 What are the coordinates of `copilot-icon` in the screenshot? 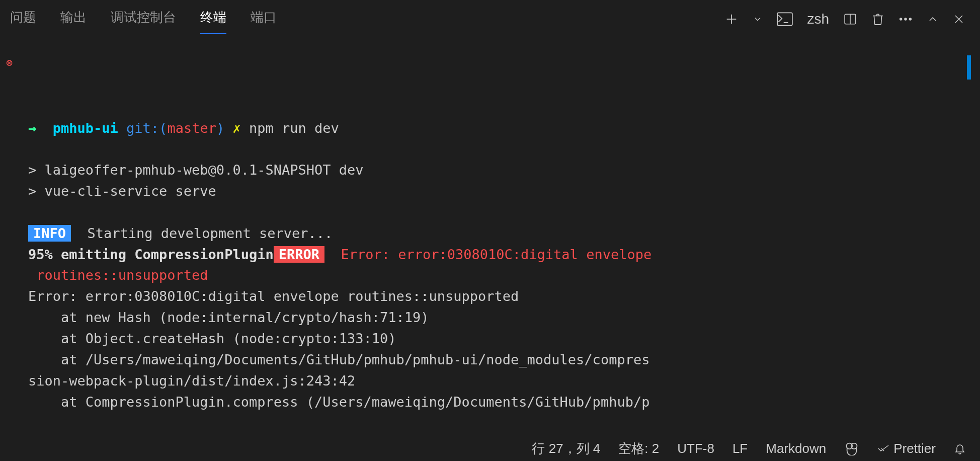 It's located at (852, 448).